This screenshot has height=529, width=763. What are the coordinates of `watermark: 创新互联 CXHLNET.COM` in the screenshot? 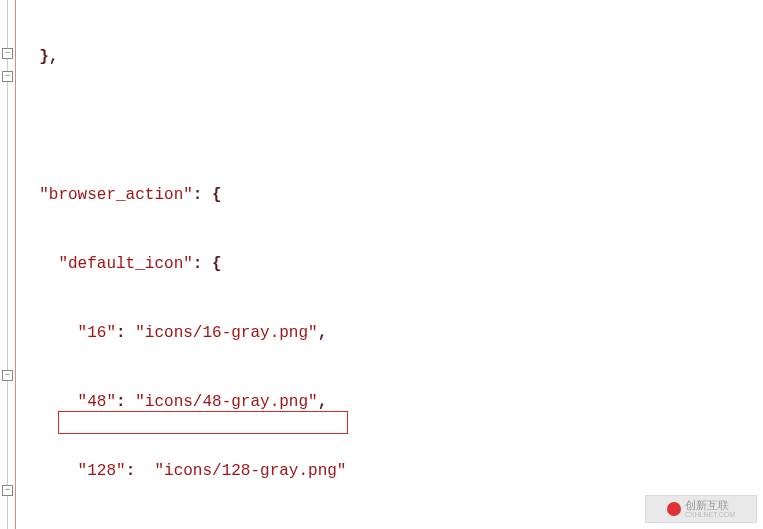 It's located at (701, 509).